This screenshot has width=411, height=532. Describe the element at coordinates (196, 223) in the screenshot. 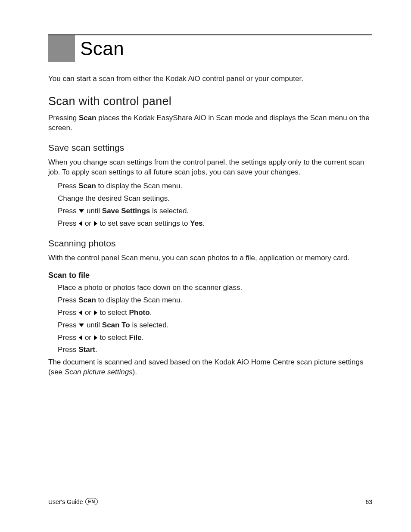

I see `yes-bold: Yes` at that location.